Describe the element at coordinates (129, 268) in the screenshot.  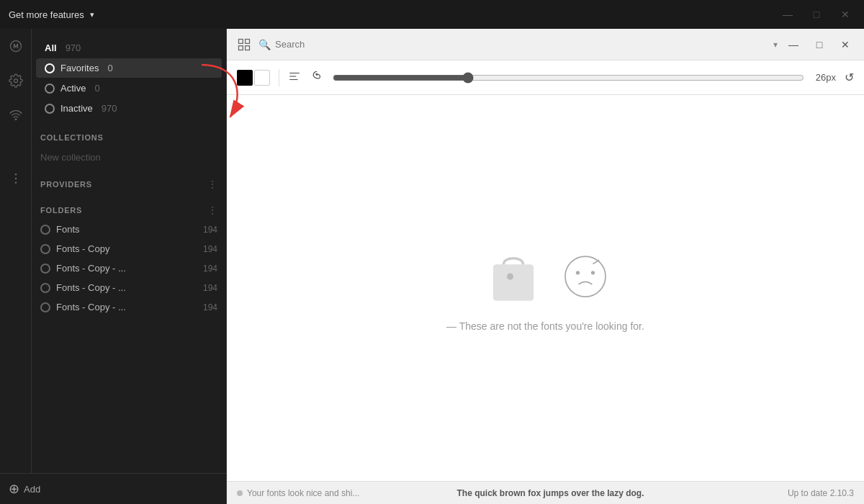
I see `folder-fonts-copy-2: Fonts - Copy - ... 194` at that location.